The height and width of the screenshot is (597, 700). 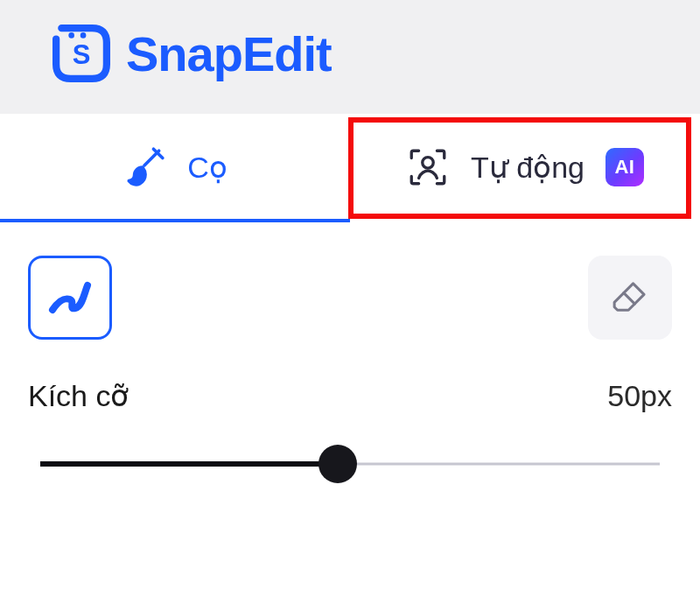 I want to click on person-focus-icon, so click(x=428, y=167).